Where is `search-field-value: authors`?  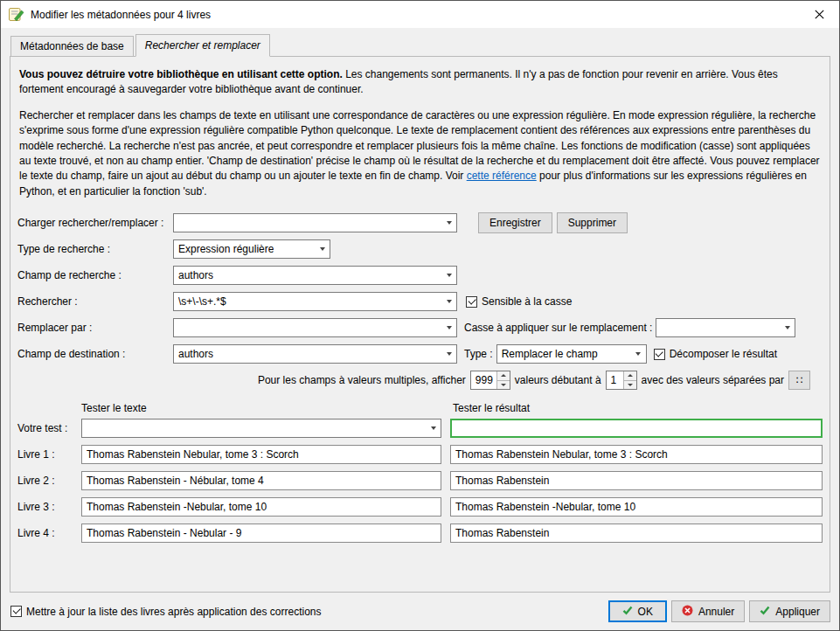 search-field-value: authors is located at coordinates (196, 275).